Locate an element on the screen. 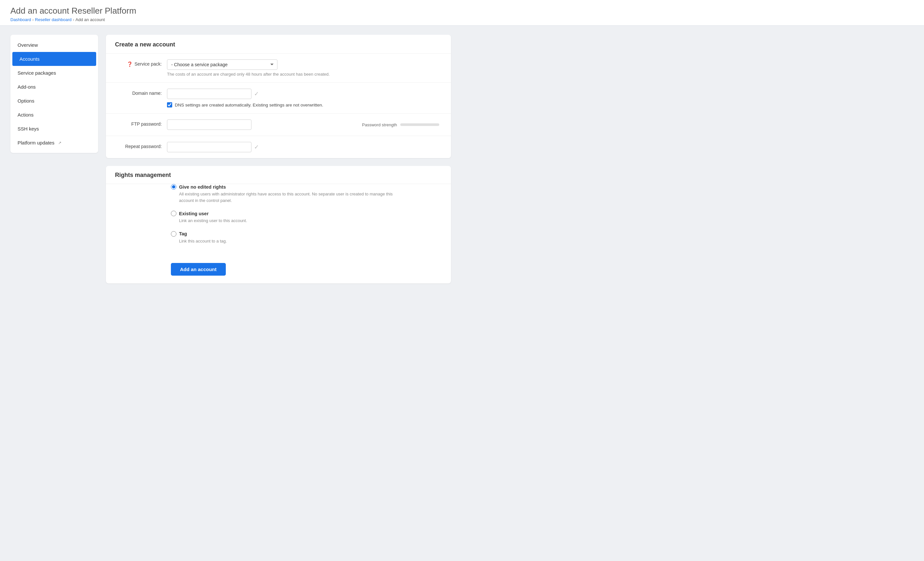 Image resolution: width=924 pixels, height=561 pixels. radio-option-tag: Tag Link this account to a tag. is located at coordinates (306, 238).